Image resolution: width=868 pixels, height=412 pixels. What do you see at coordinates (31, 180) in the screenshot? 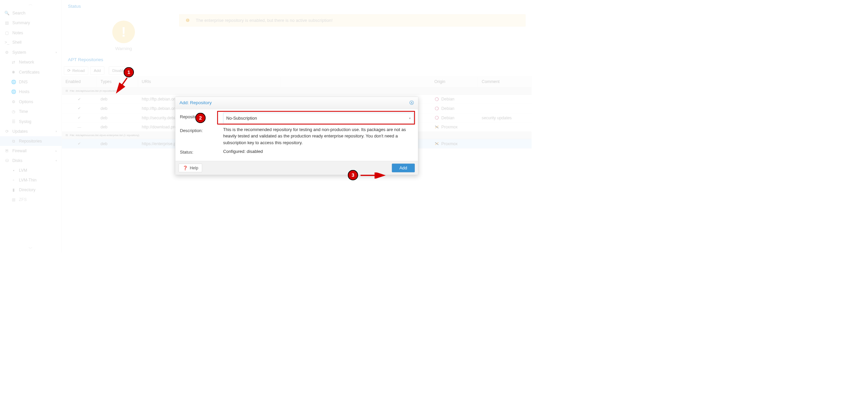
I see `sidebar-item-lvm-thin: ▫LVM-Thin` at bounding box center [31, 180].